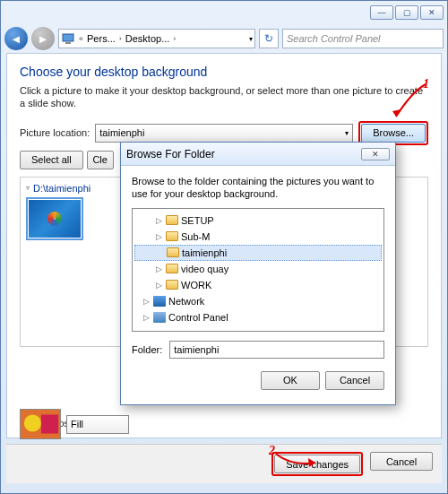 The width and height of the screenshot is (448, 494). I want to click on forward-button: ►, so click(43, 39).